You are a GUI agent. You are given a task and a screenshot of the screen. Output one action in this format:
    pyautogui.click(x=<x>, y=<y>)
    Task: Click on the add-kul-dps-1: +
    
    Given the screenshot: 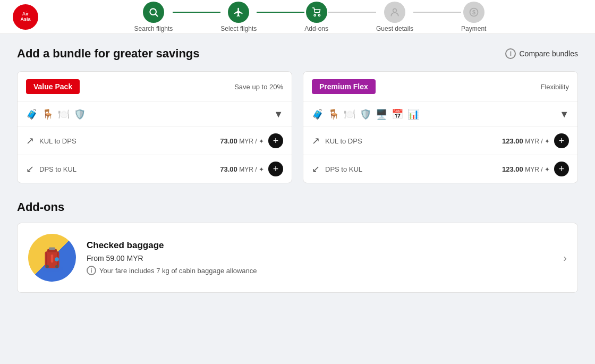 What is the action you would take?
    pyautogui.click(x=276, y=141)
    